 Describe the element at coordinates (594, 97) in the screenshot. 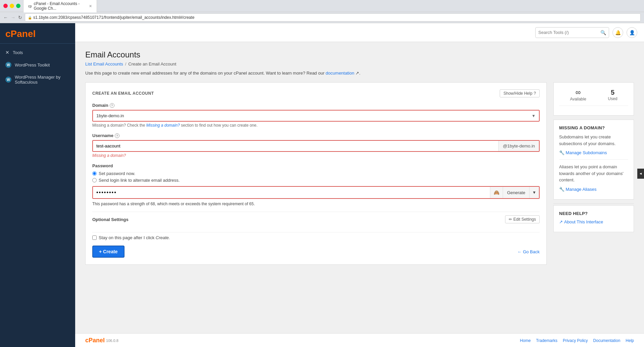

I see `stats-row: ∞ Available 5 Used` at that location.